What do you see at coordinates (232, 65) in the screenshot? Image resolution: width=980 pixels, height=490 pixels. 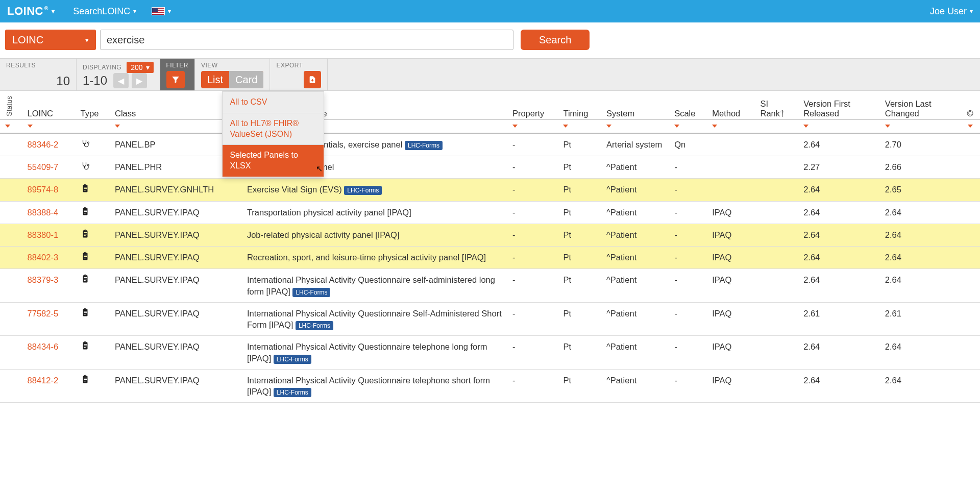 I see `view-label: VIEW` at bounding box center [232, 65].